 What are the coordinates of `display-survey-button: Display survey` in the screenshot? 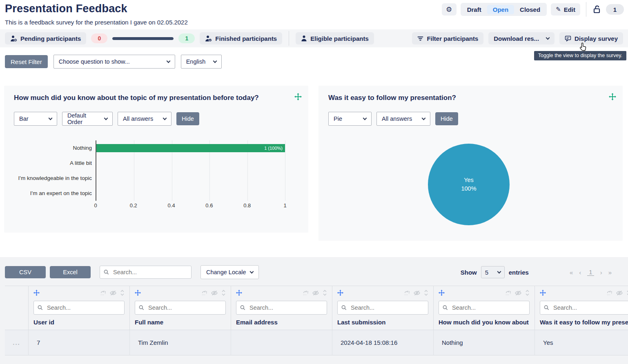 It's located at (591, 38).